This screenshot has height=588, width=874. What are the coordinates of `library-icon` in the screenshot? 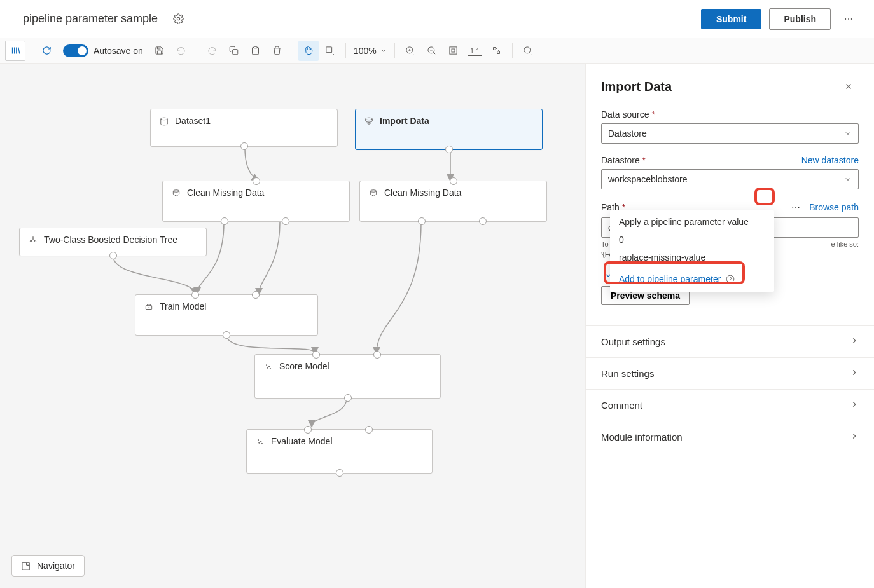 It's located at (15, 51).